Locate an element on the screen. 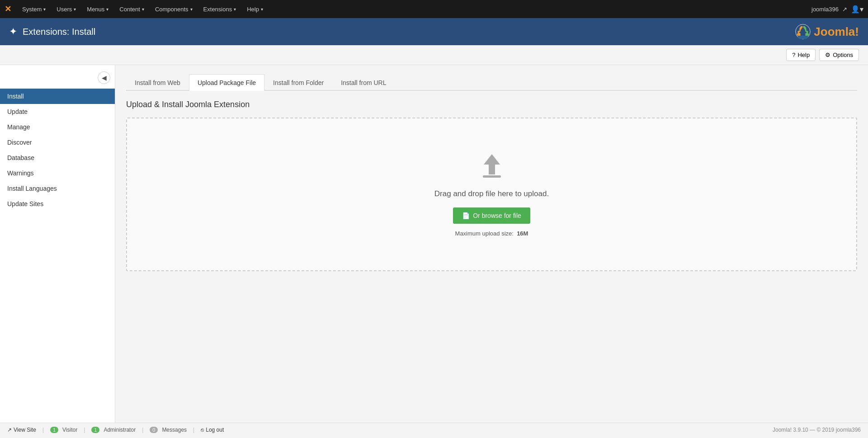 This screenshot has height=438, width=868. joomla-logo-text: Joomla! is located at coordinates (836, 32).